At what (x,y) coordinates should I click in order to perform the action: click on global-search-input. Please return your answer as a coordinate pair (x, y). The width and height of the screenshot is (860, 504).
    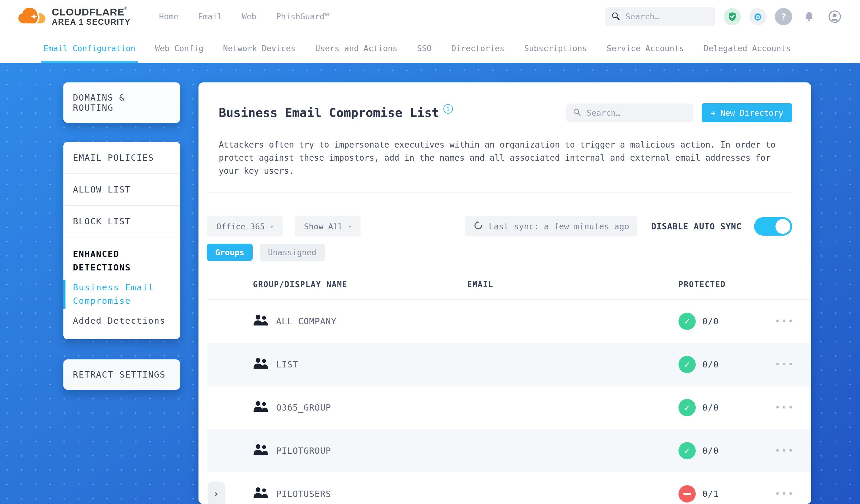
    Looking at the image, I should click on (667, 16).